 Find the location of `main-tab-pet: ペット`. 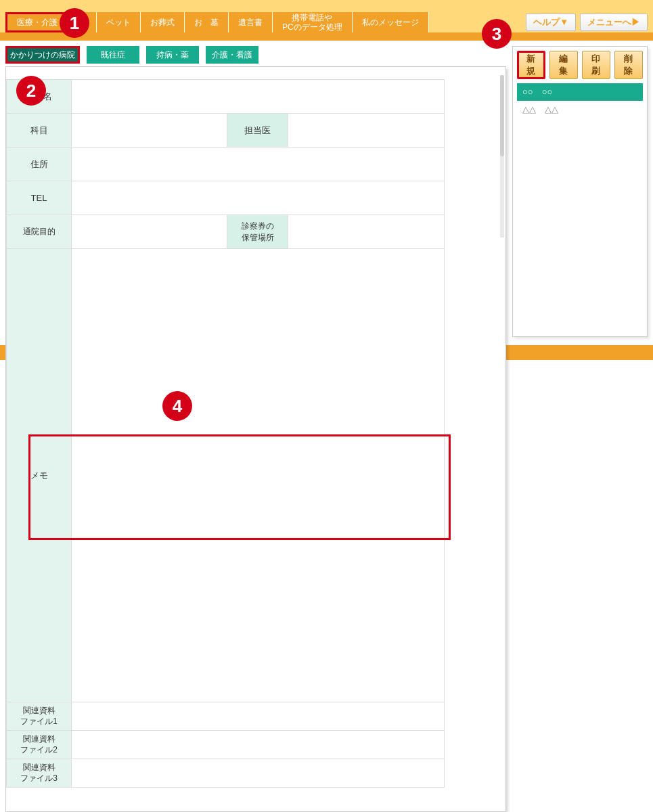

main-tab-pet: ペット is located at coordinates (119, 22).